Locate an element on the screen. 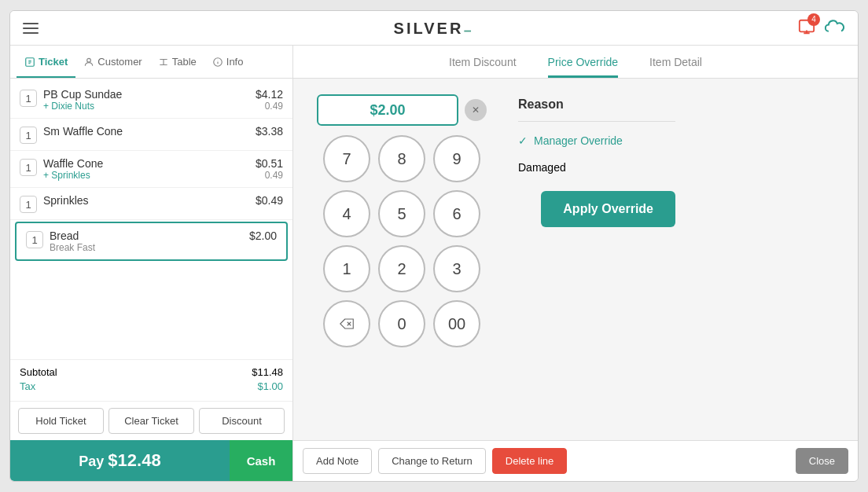 The image size is (868, 492). tab-item-detail-label: Item Detail is located at coordinates (676, 62).